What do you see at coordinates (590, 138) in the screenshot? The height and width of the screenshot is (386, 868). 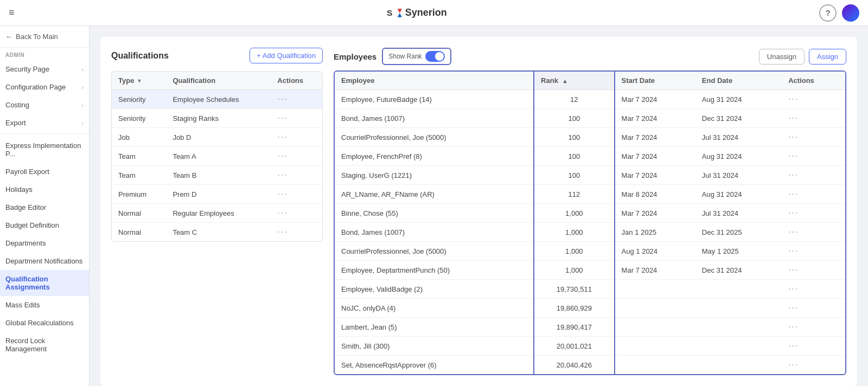 I see `table-row: CourrielProfessionnel, Joe (5000) 100 Ma…` at bounding box center [590, 138].